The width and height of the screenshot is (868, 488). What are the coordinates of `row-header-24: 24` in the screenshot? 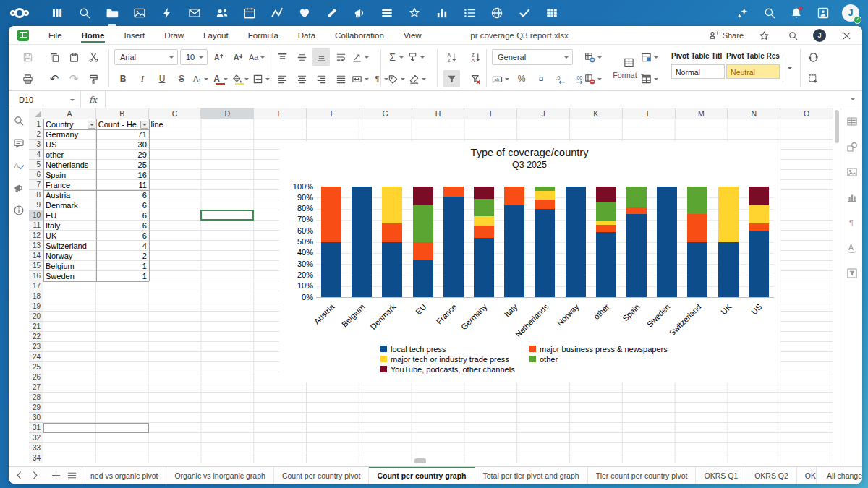 It's located at (36, 357).